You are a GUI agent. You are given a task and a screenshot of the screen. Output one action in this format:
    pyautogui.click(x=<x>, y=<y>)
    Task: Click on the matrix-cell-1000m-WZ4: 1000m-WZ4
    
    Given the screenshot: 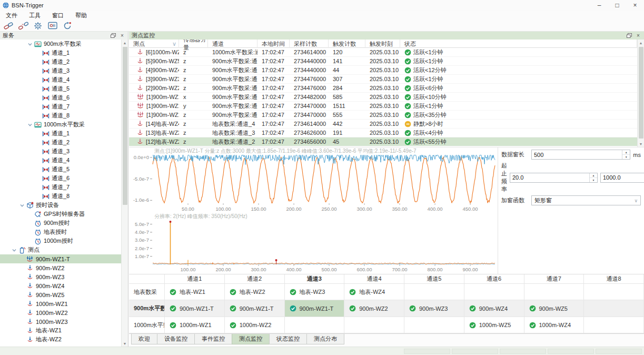 What is the action you would take?
    pyautogui.click(x=554, y=326)
    